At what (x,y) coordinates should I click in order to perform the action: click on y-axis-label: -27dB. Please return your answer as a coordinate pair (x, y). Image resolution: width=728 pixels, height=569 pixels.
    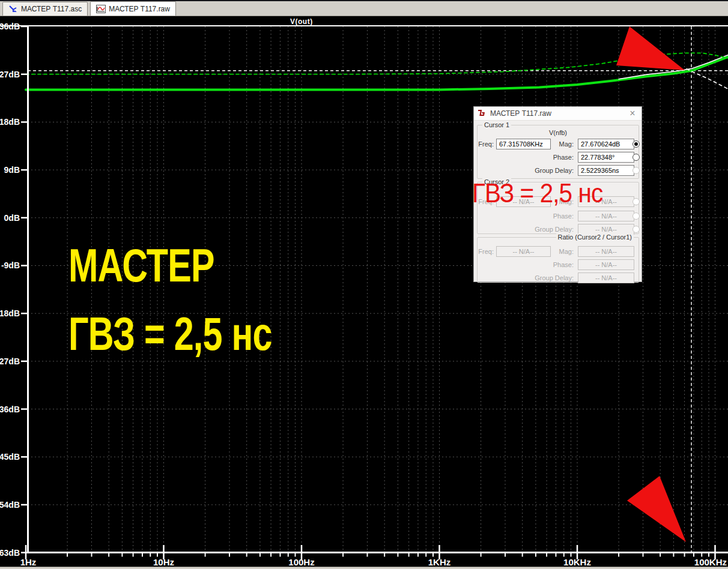
    Looking at the image, I should click on (10, 361).